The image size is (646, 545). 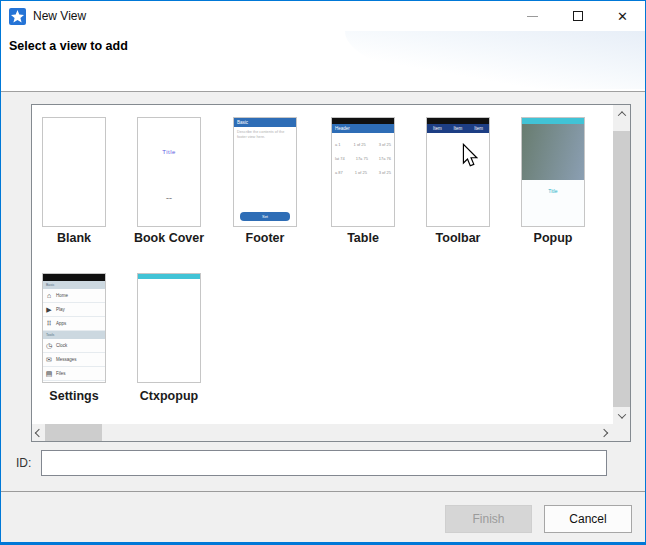 I want to click on settings-preview-section: Basic, so click(x=74, y=285).